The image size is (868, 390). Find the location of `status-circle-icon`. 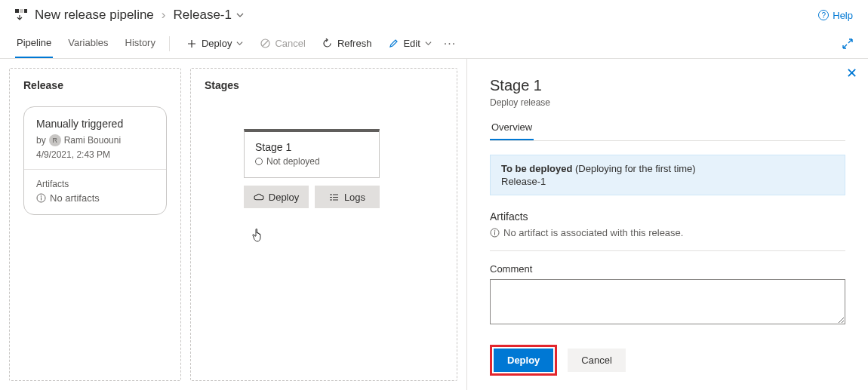

status-circle-icon is located at coordinates (259, 161).